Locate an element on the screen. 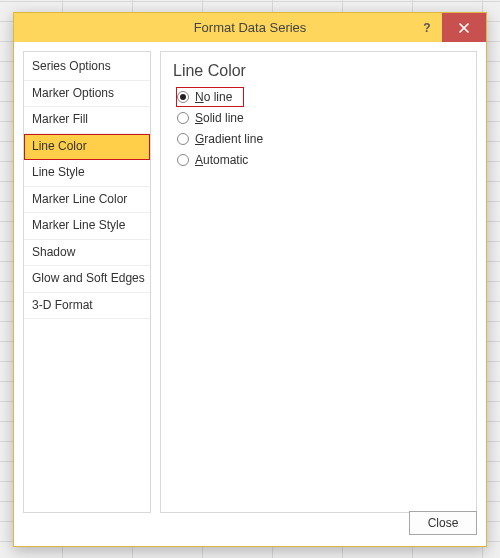  close-button is located at coordinates (464, 28).